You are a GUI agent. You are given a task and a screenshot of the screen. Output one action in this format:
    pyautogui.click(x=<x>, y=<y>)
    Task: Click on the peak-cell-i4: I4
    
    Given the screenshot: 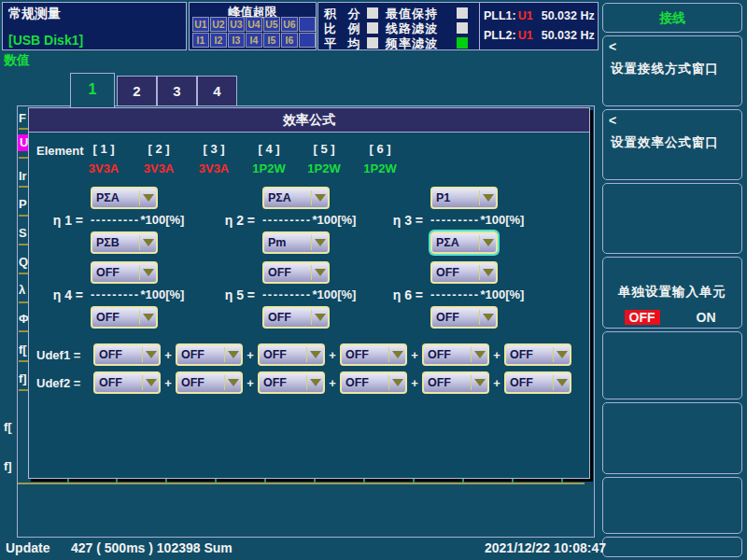 What is the action you would take?
    pyautogui.click(x=254, y=40)
    